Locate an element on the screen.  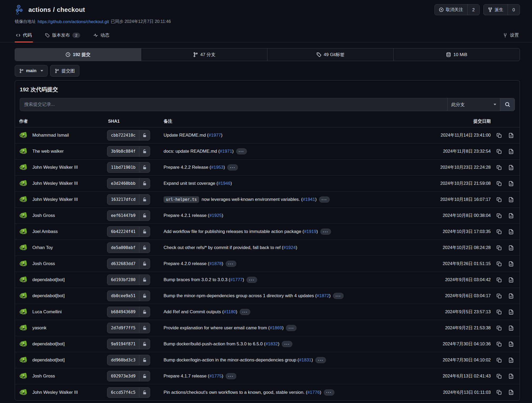
commit-message: Add workflow file for publishing release… is located at coordinates (241, 232).